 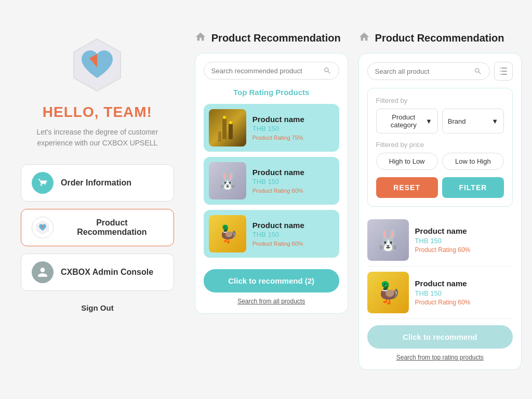 What do you see at coordinates (293, 182) in the screenshot?
I see `product-price-2: THB 150` at bounding box center [293, 182].